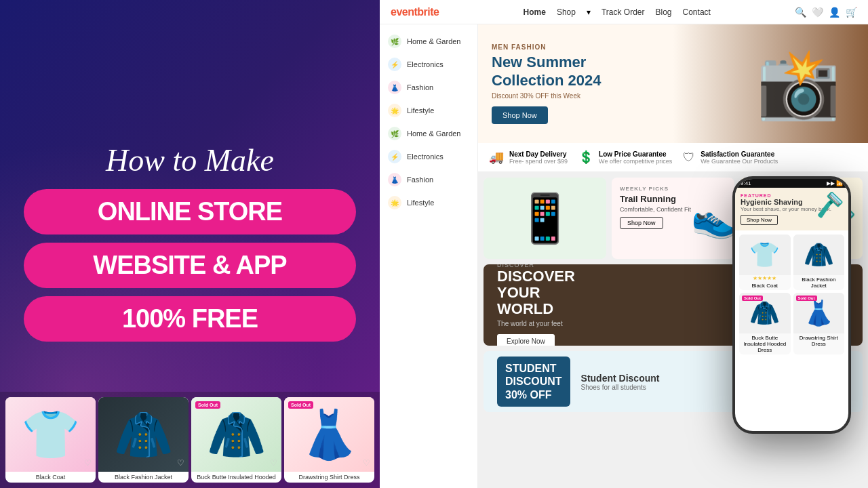  What do you see at coordinates (420, 87) in the screenshot?
I see `sidebar-label-3: Fashion` at bounding box center [420, 87].